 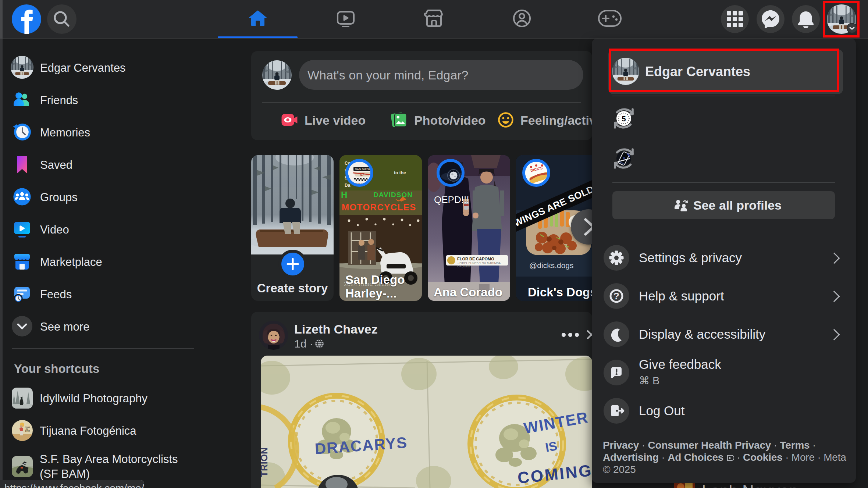 I want to click on svg-text: DAVIDSON, so click(x=393, y=195).